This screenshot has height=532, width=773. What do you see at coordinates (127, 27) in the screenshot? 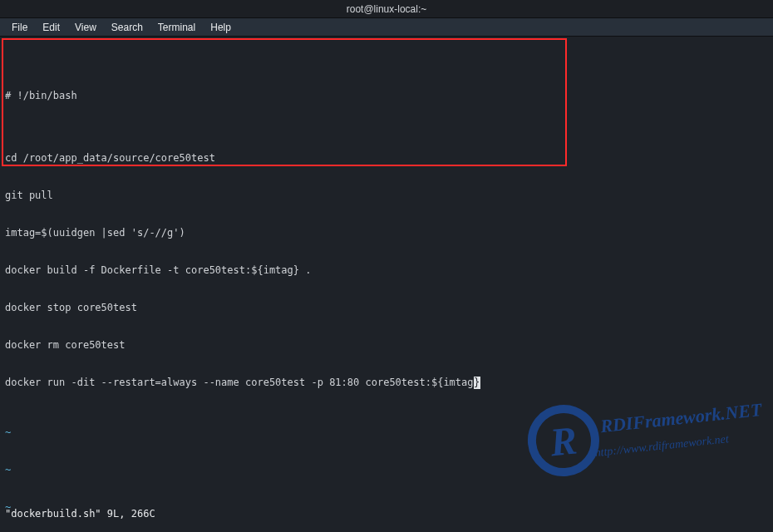
I see `menu-search: Search` at bounding box center [127, 27].